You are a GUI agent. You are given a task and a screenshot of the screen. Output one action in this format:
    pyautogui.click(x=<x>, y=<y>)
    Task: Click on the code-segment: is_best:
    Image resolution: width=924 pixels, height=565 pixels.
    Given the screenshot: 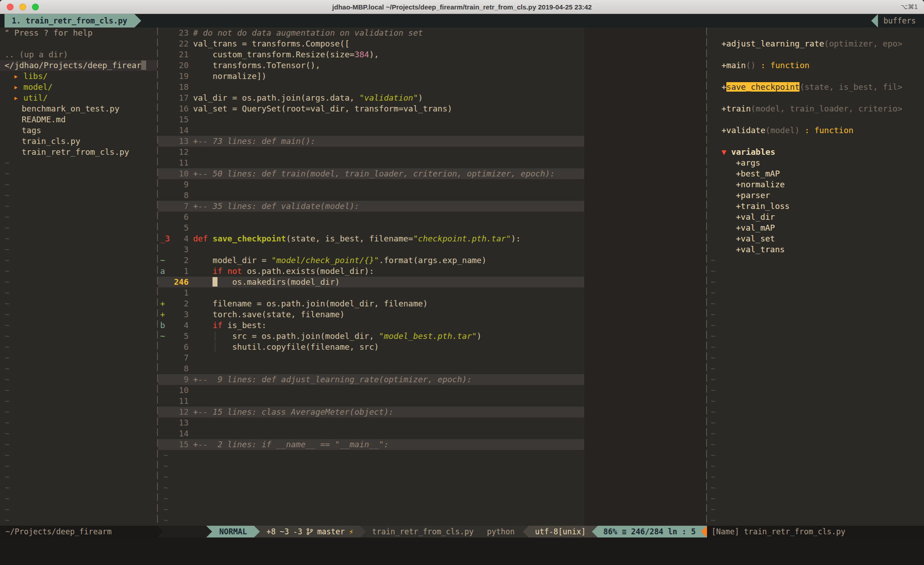 What is the action you would take?
    pyautogui.click(x=245, y=325)
    